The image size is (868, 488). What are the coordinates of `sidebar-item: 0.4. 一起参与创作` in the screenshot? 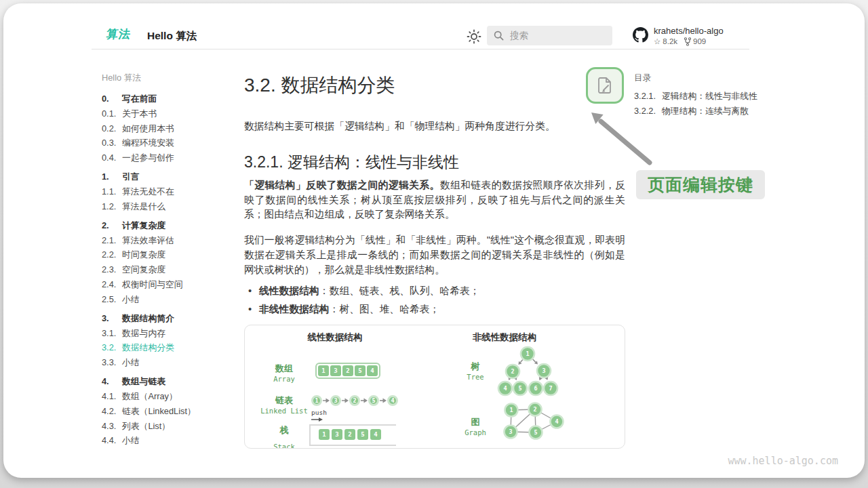 It's located at (168, 157).